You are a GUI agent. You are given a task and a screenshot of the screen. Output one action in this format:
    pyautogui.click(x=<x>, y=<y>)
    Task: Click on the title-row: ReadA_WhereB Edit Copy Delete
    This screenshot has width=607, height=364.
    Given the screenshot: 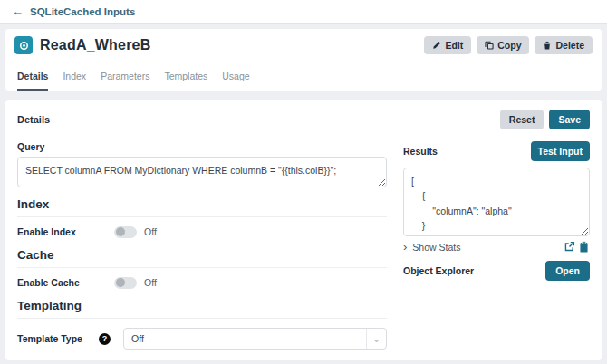 What is the action you would take?
    pyautogui.click(x=304, y=45)
    